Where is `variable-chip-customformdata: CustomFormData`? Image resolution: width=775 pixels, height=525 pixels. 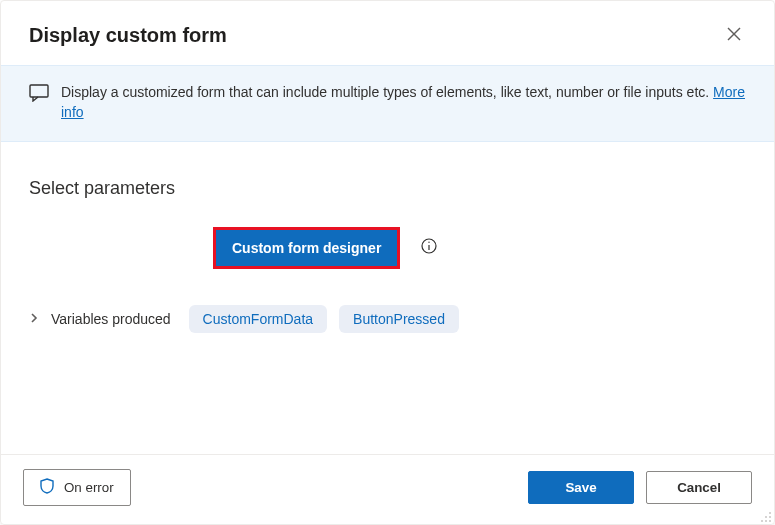
variable-chip-customformdata: CustomFormData is located at coordinates (258, 319).